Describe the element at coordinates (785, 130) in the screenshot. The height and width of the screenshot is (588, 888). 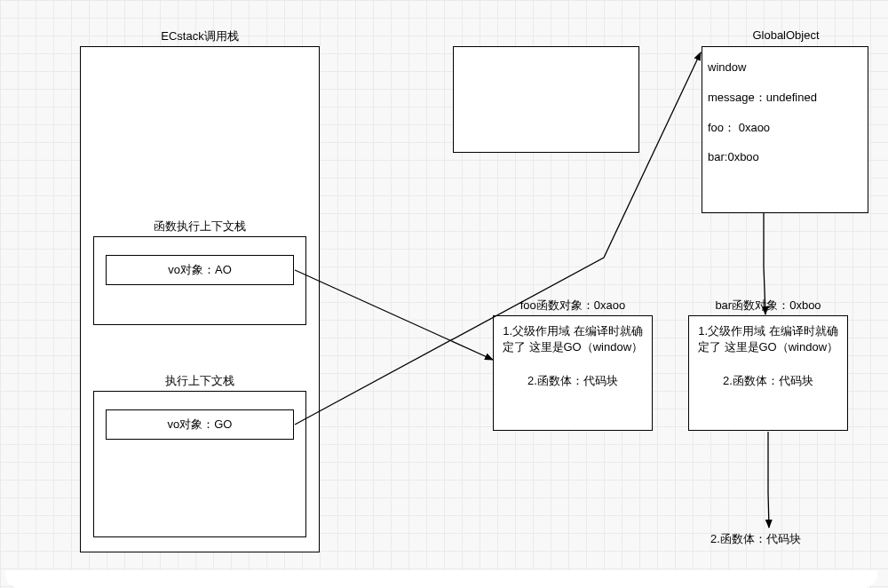
I see `globalobject-box: window message：undefined foo： 0xaoo bar:…` at that location.